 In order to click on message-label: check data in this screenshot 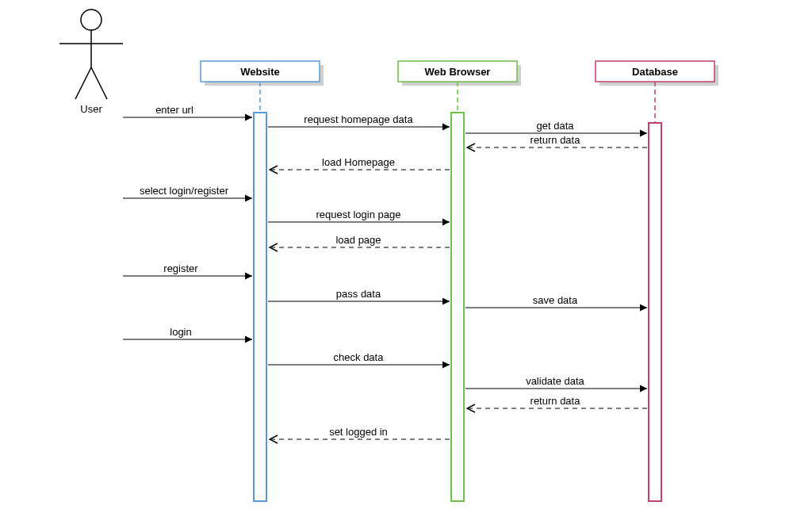, I will do `click(359, 357)`.